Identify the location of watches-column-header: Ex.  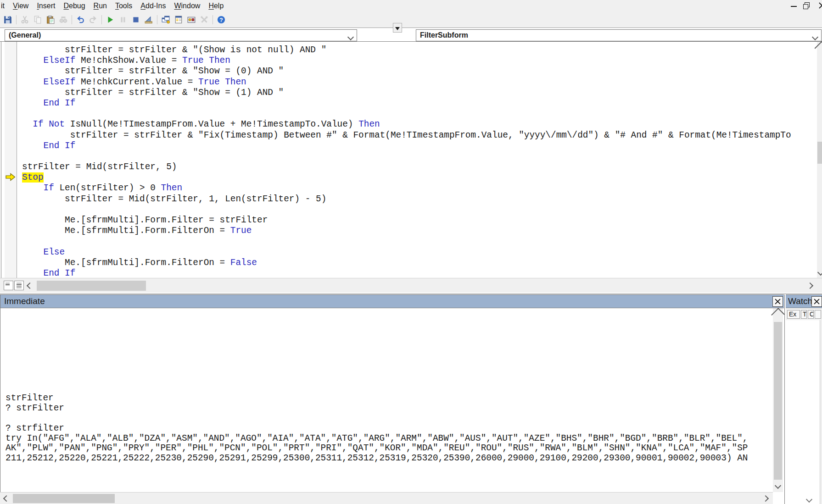
(794, 315).